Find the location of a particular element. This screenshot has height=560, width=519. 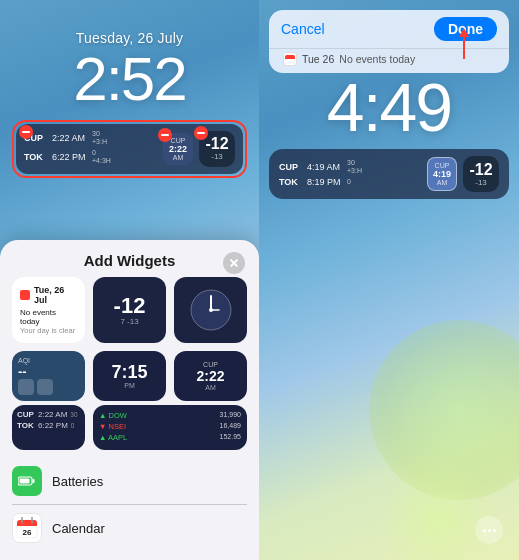

aqi-tile: AQI -- is located at coordinates (48, 376).